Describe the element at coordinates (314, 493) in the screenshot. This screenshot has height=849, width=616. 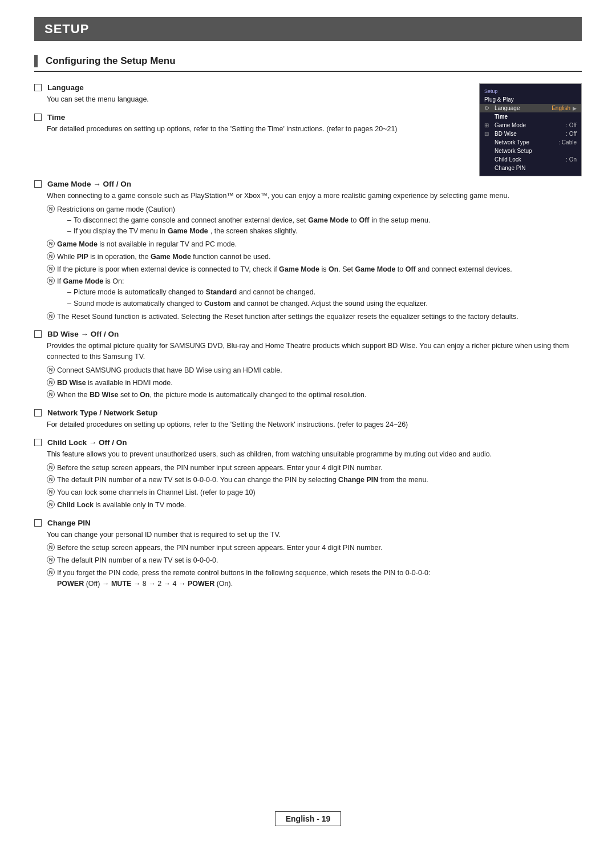
I see `note-item: N You can lock some channels in Channel …` at that location.